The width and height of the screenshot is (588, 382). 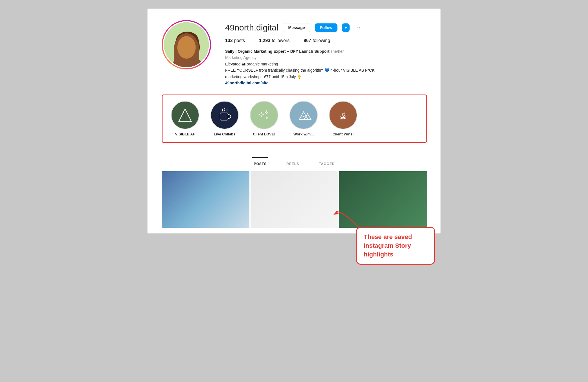 What do you see at coordinates (326, 28) in the screenshot?
I see `username-row: 49north.digital Message Follow ▾ ···` at bounding box center [326, 28].